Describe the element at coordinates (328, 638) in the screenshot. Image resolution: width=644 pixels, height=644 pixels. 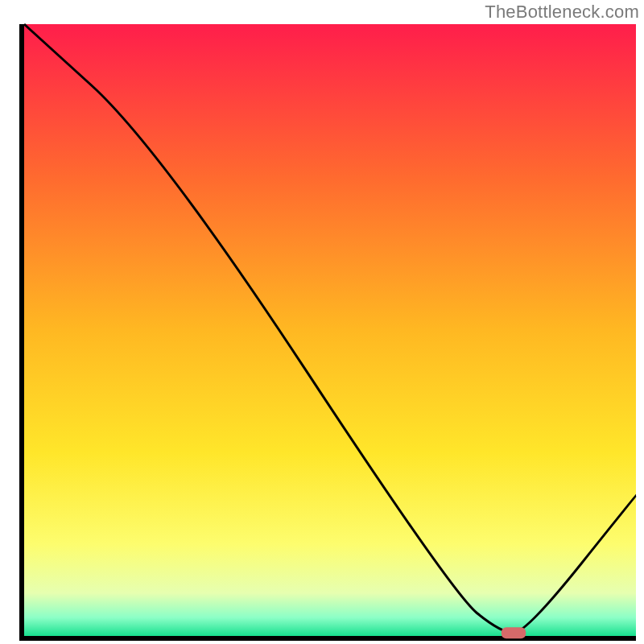
I see `x-axis` at that location.